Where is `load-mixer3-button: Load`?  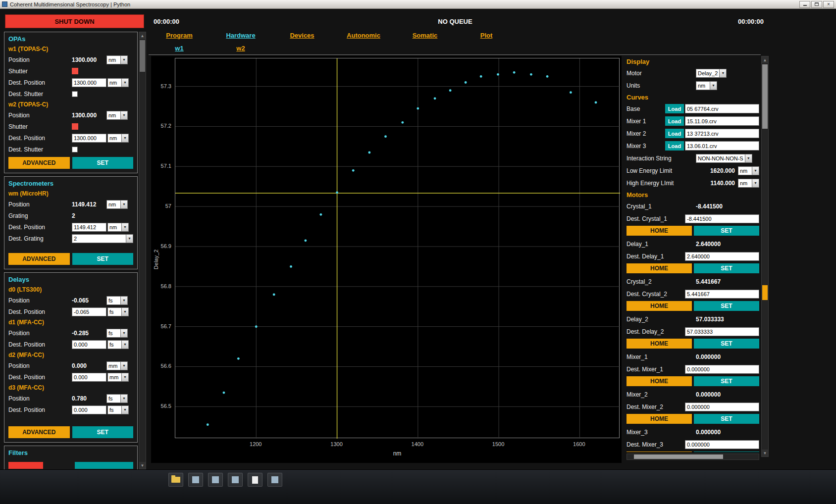
load-mixer3-button: Load is located at coordinates (675, 146).